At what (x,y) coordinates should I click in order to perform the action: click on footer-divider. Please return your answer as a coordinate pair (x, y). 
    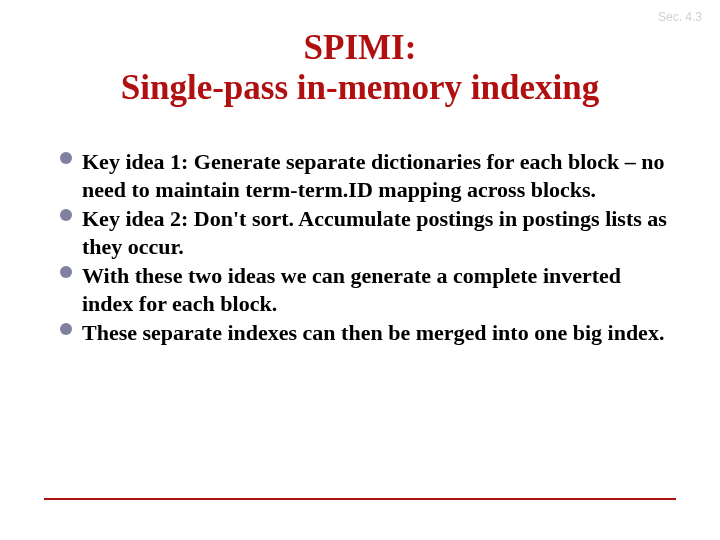
    Looking at the image, I should click on (360, 499).